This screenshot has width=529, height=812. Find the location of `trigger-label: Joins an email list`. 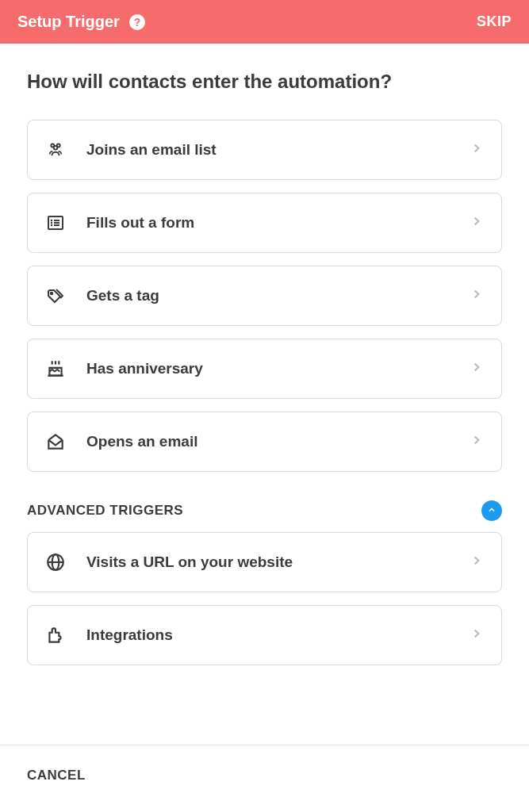

trigger-label: Joins an email list is located at coordinates (268, 150).